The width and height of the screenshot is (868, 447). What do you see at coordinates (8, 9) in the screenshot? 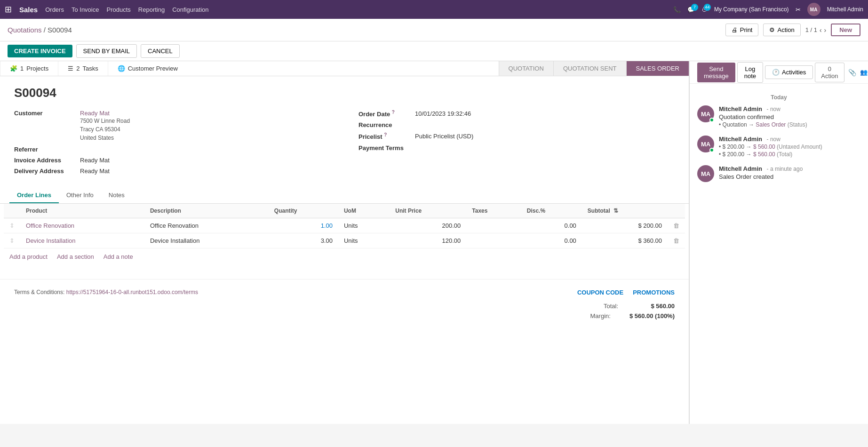
I see `app-grid-icon: ⊞` at bounding box center [8, 9].